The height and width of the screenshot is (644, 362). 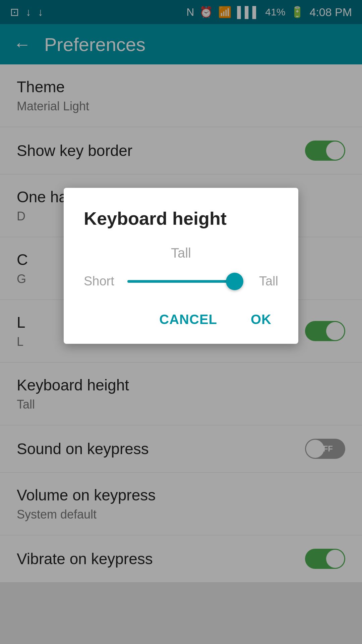 I want to click on slider-max-label: Tall, so click(x=261, y=281).